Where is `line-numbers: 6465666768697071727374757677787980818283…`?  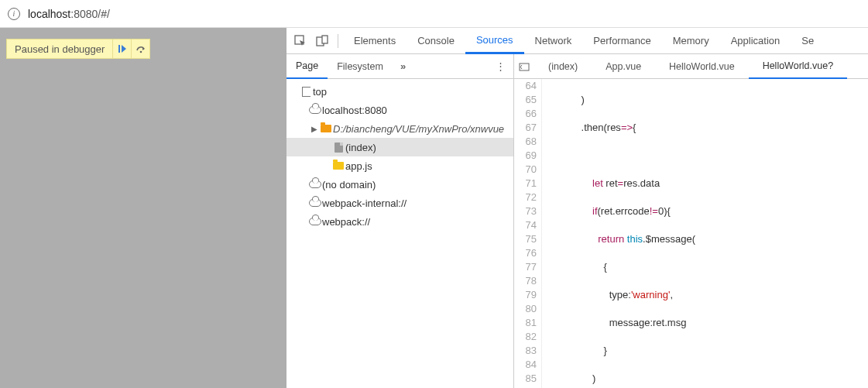
line-numbers: 6465666768697071727374757677787980818283… is located at coordinates (528, 234).